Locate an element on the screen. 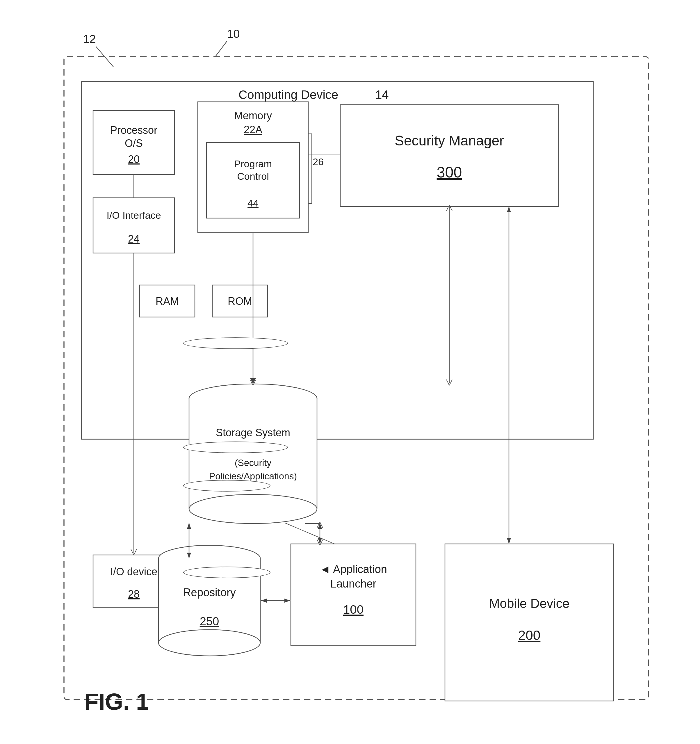  ref-12-text: 12 is located at coordinates (90, 39).